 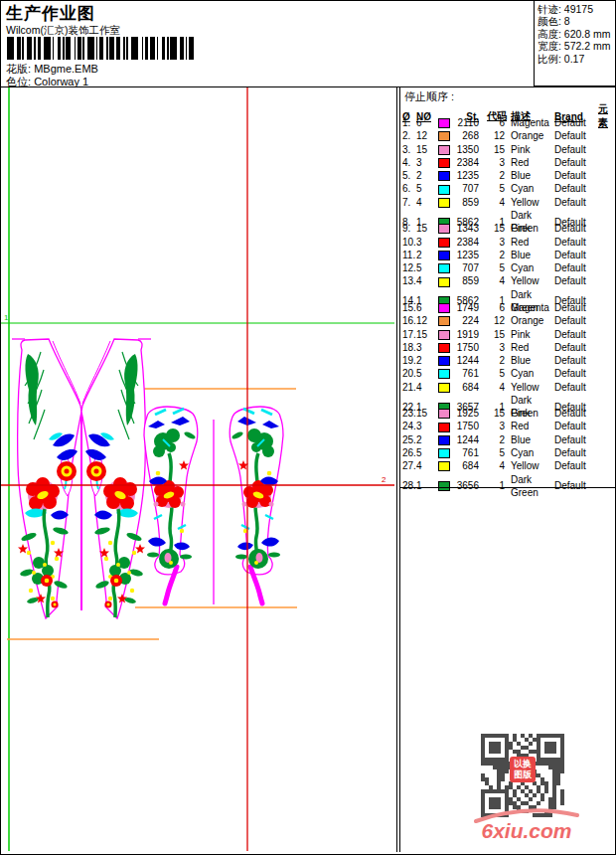 What do you see at coordinates (62, 82) in the screenshot?
I see `colorway-value: Colorway 1` at bounding box center [62, 82].